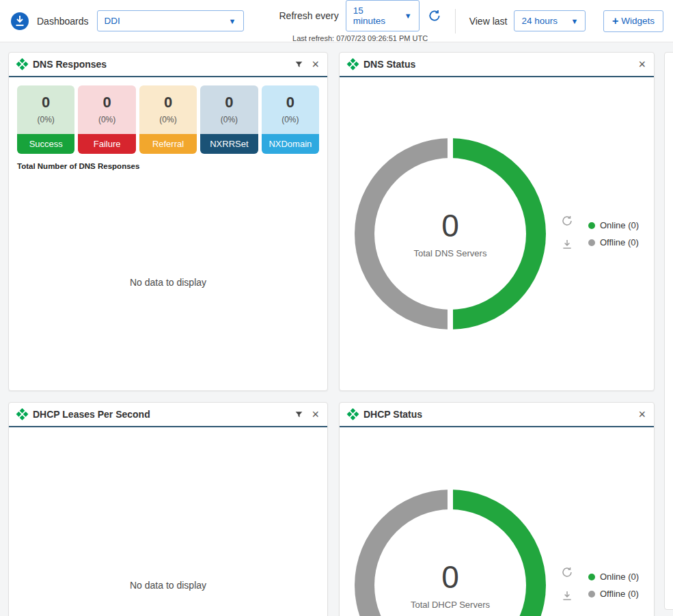 This screenshot has height=616, width=673. Describe the element at coordinates (112, 21) in the screenshot. I see `dashboard-select-value: DDI` at that location.